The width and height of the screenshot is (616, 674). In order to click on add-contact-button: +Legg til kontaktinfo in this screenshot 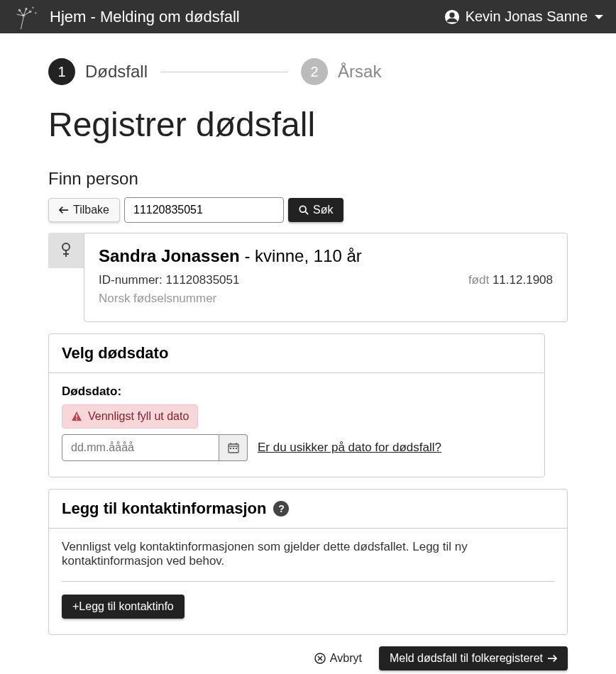, I will do `click(123, 607)`.